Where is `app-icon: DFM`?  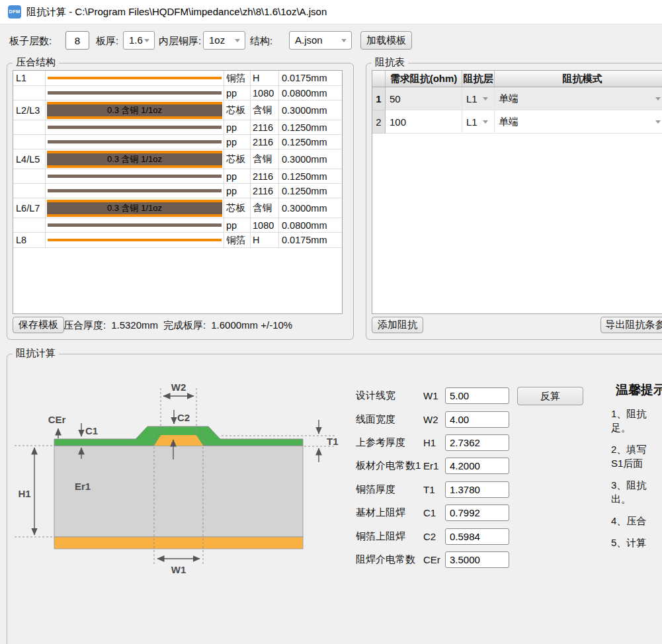 app-icon: DFM is located at coordinates (15, 12).